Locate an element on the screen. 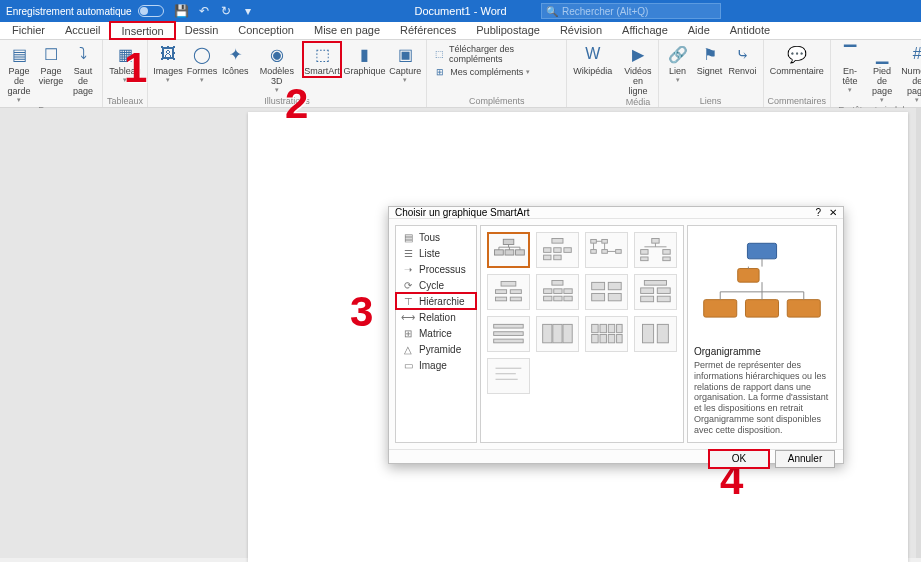  btn-wikipedia: WWikipédia is located at coordinates (592, 60).